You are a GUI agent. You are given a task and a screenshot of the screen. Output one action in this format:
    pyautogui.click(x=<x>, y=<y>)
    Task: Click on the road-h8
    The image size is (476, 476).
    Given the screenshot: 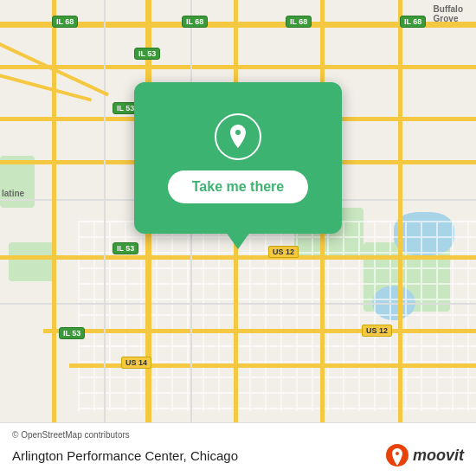 What is the action you would take?
    pyautogui.click(x=238, y=304)
    